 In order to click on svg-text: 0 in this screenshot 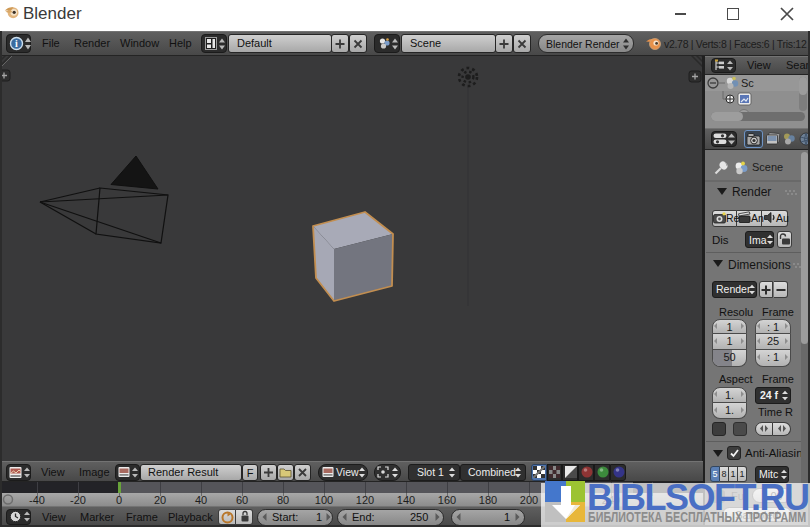, I will do `click(119, 500)`.